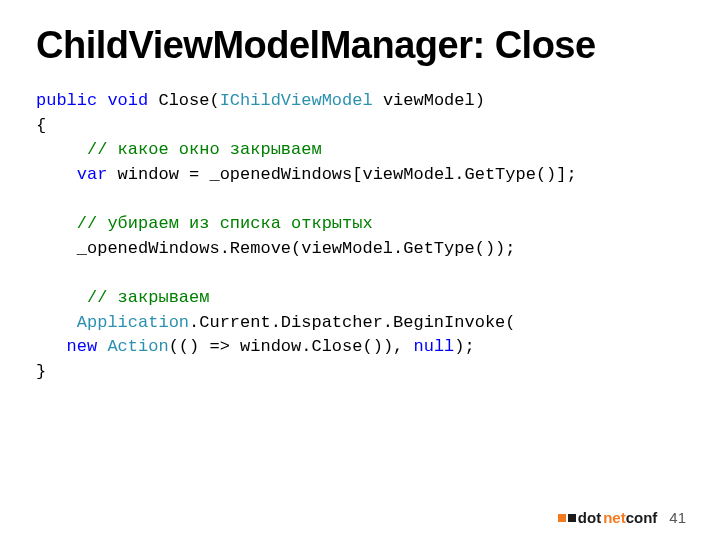  I want to click on page-number: 41, so click(678, 518).